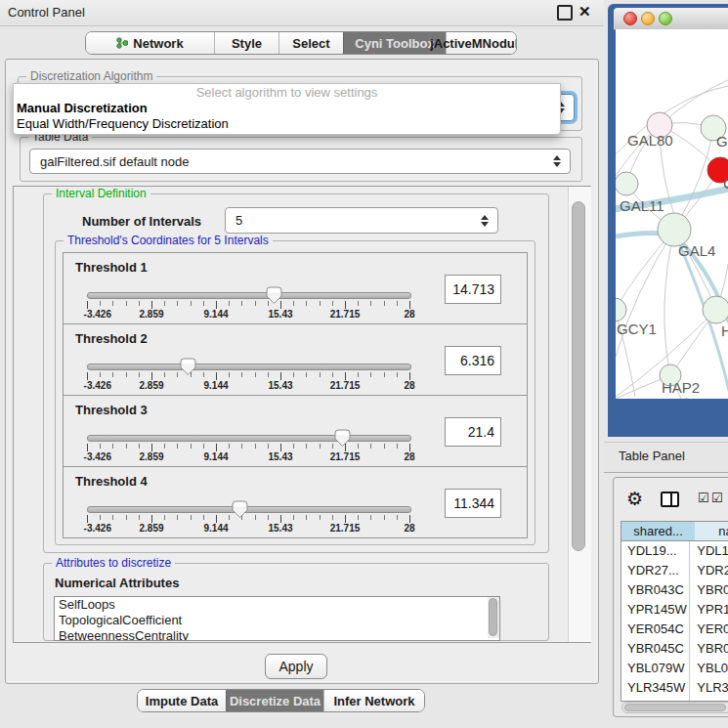  What do you see at coordinates (697, 250) in the screenshot?
I see `network-node-label: GAL4` at bounding box center [697, 250].